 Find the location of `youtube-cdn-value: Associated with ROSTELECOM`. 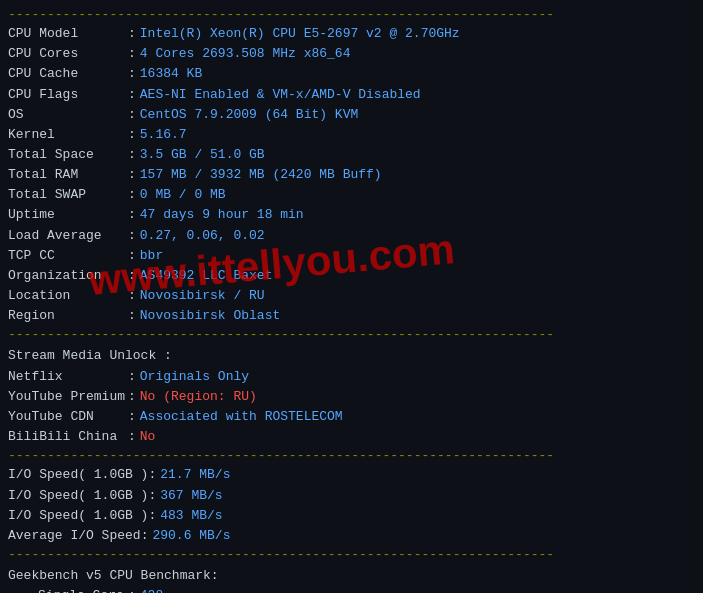

youtube-cdn-value: Associated with ROSTELECOM is located at coordinates (242, 417).